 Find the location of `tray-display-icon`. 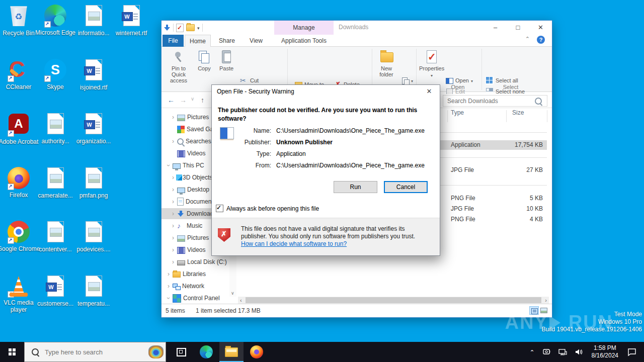

tray-display-icon is located at coordinates (546, 352).